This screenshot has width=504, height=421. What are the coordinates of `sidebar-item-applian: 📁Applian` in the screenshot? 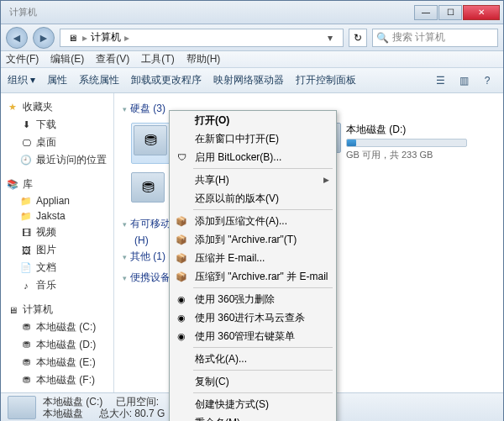 It's located at (57, 201).